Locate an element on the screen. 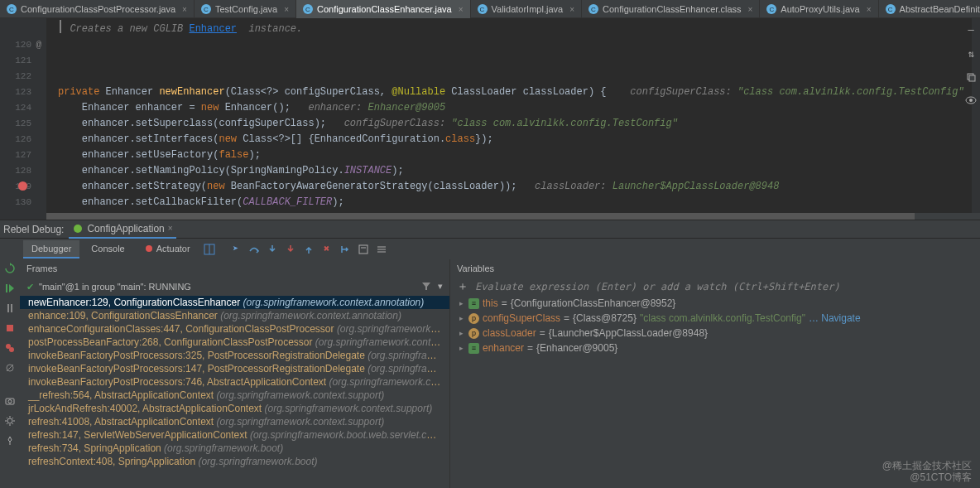  filter-icon is located at coordinates (426, 287).